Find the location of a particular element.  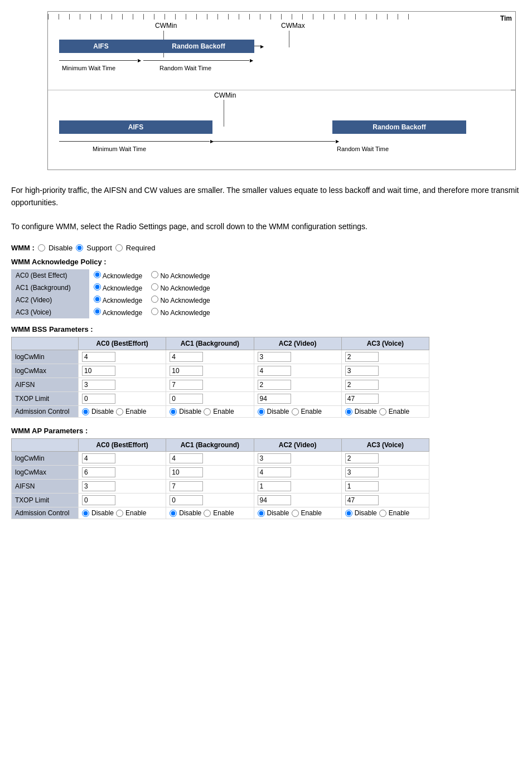

ac0-noack-radio-cell: No Acknowledge is located at coordinates (181, 275).